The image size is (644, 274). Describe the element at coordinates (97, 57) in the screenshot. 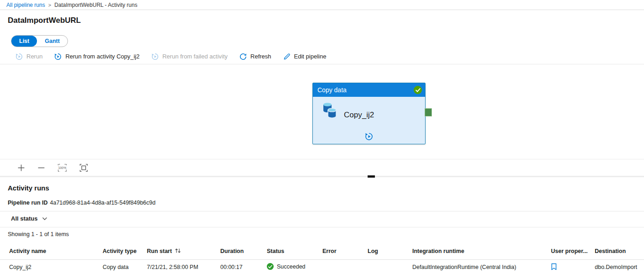

I see `rerun-from-activity-button: Rerun from activity Copy_ij2` at that location.